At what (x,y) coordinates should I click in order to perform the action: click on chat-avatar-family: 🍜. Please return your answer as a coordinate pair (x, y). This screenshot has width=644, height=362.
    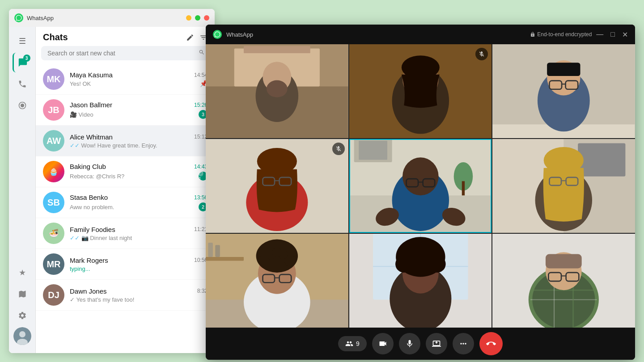
    Looking at the image, I should click on (54, 233).